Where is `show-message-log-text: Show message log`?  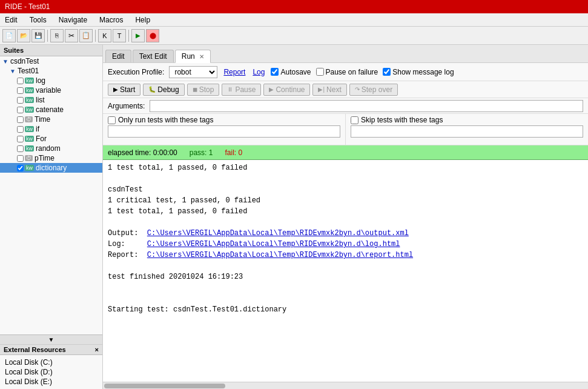
show-message-log-text: Show message log is located at coordinates (423, 72).